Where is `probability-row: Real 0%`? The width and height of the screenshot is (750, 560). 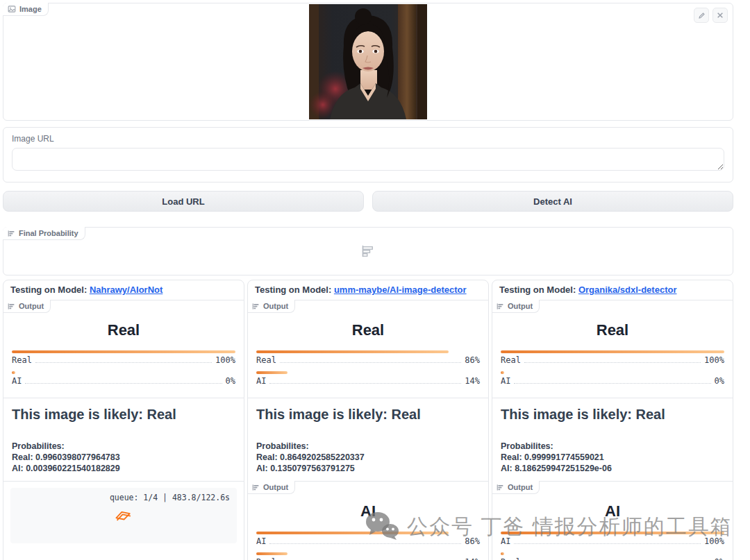
probability-row: Real 0% is located at coordinates (612, 559).